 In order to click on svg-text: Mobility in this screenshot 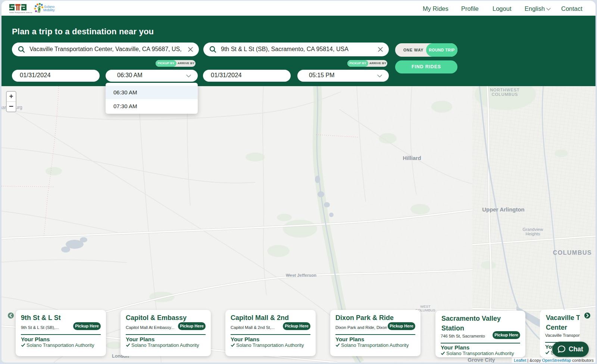, I will do `click(49, 10)`.